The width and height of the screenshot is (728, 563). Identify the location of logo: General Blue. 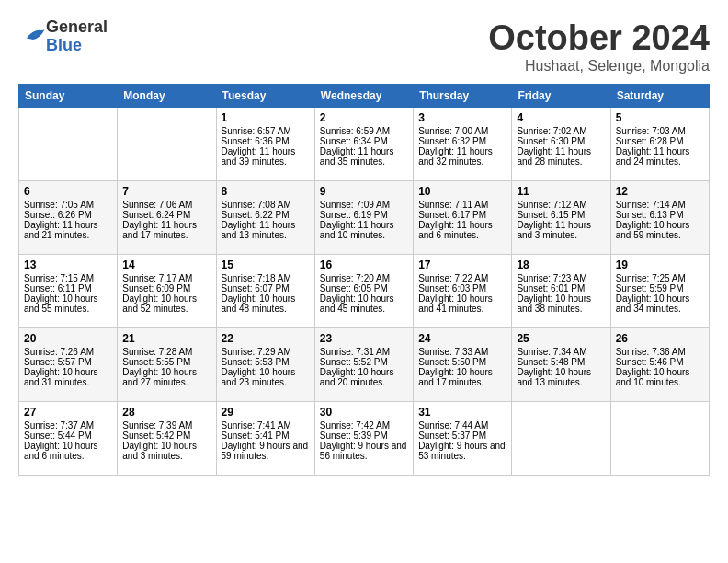
(63, 37).